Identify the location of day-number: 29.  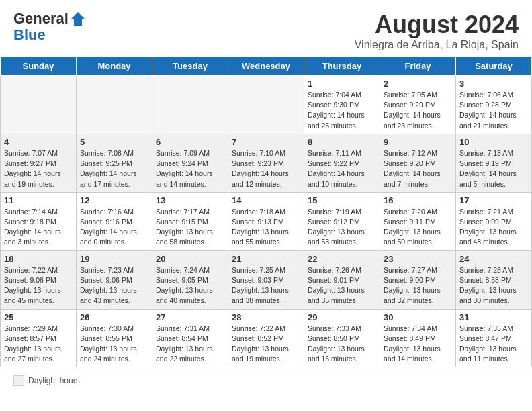
(342, 317).